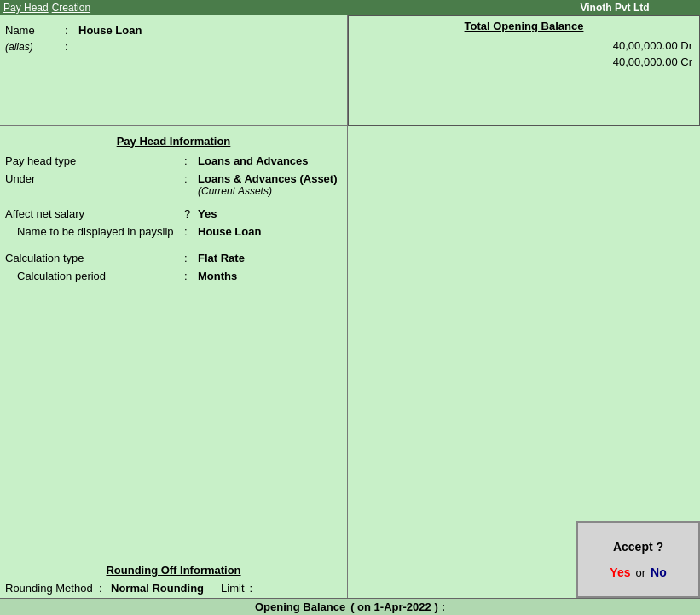  What do you see at coordinates (191, 213) in the screenshot?
I see `affect-sep: ?` at bounding box center [191, 213].